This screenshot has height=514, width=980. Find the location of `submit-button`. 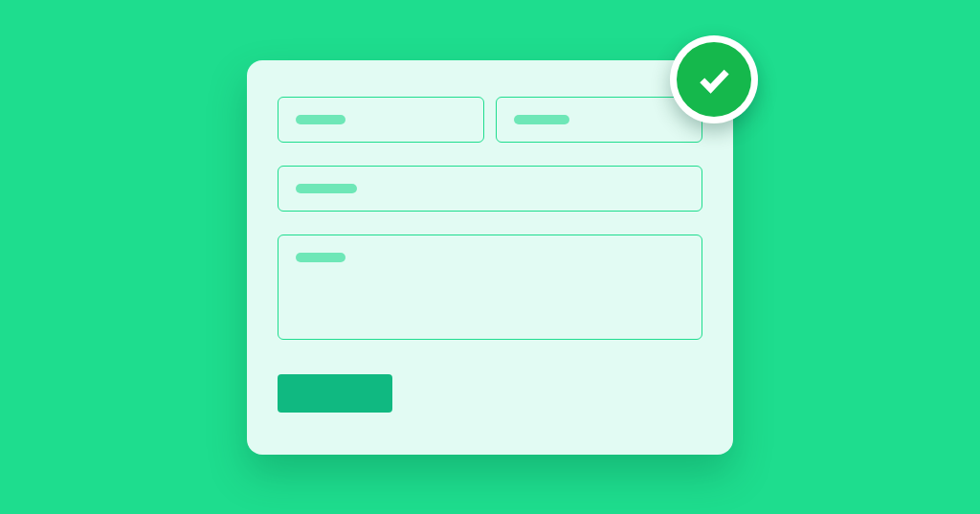

submit-button is located at coordinates (335, 393).